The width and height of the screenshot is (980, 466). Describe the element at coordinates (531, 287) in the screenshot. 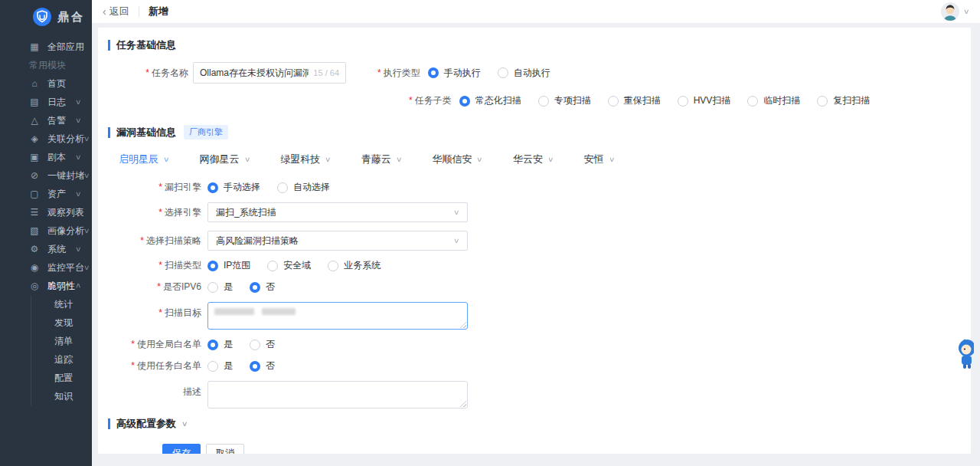

I see `ipv6-row: 是否IPV6 是 否` at that location.